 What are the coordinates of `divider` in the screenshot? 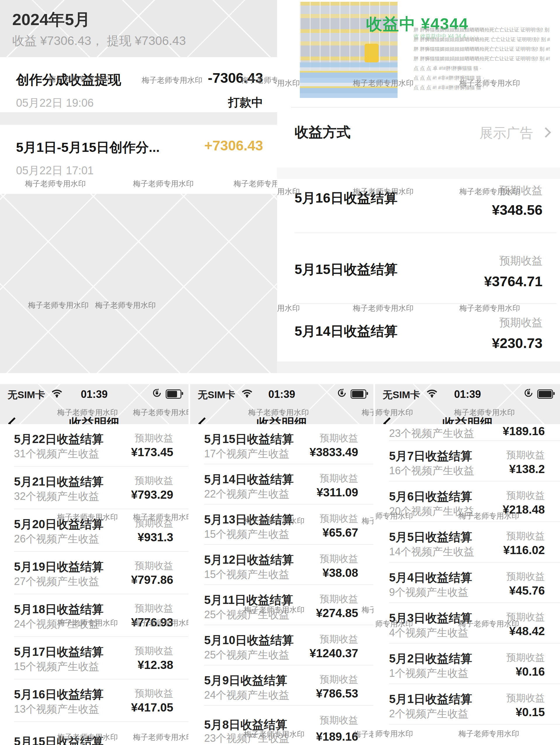 It's located at (426, 107).